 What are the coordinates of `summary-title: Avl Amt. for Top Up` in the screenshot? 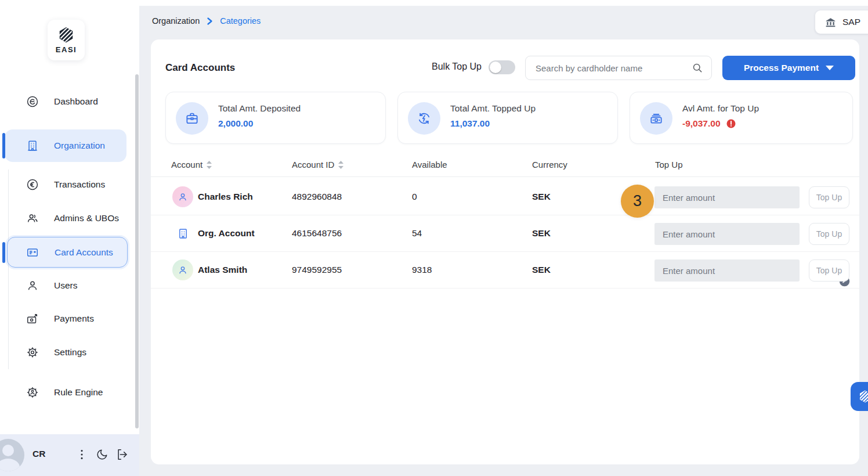 It's located at (721, 109).